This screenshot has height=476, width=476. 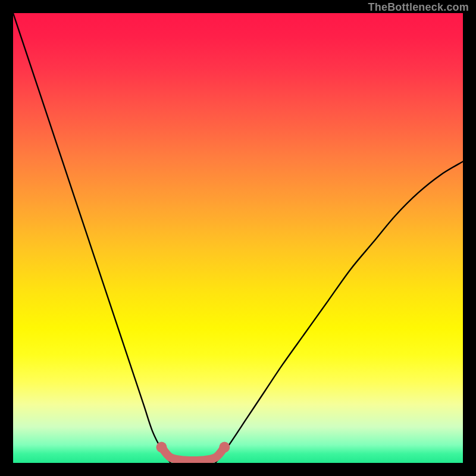 I want to click on highlight-dot-left, so click(x=161, y=447).